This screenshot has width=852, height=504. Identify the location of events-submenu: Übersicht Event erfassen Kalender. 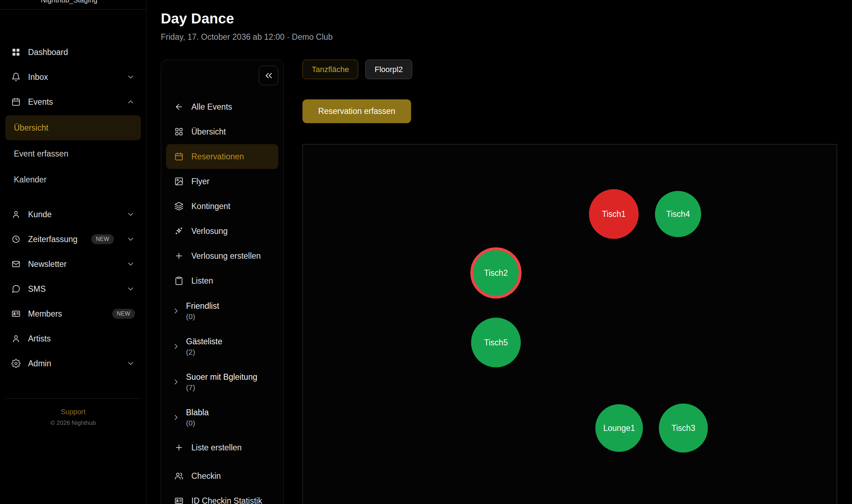
(73, 154).